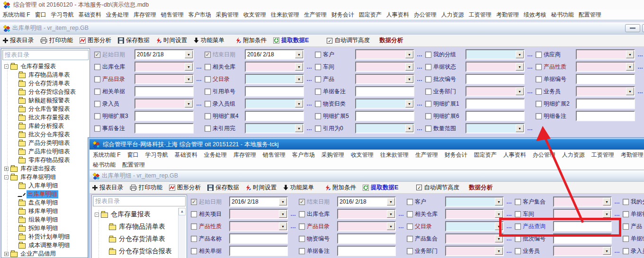 The height and width of the screenshot is (258, 644). What do you see at coordinates (145, 15) in the screenshot?
I see `menu-item: 库存管理` at bounding box center [145, 15].